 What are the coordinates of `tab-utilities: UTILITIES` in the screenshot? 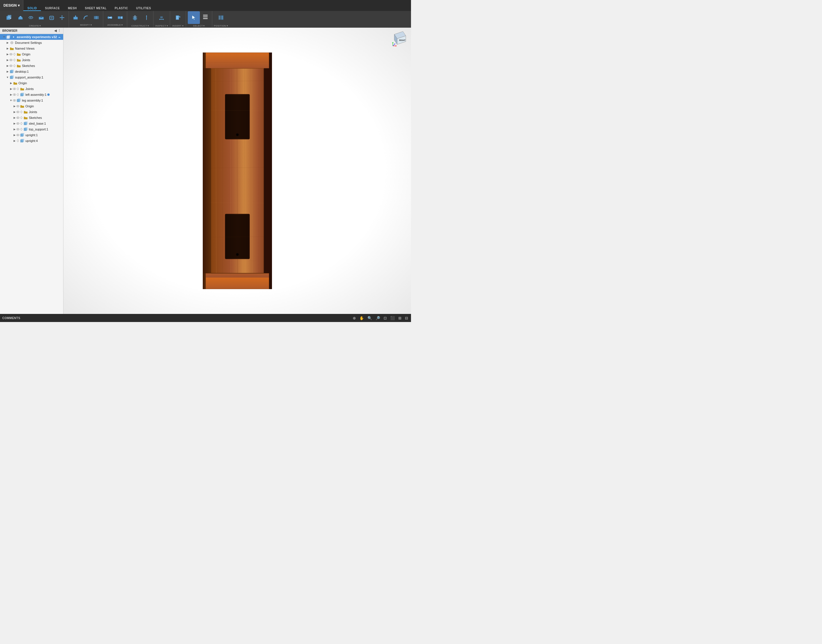 It's located at (144, 5).